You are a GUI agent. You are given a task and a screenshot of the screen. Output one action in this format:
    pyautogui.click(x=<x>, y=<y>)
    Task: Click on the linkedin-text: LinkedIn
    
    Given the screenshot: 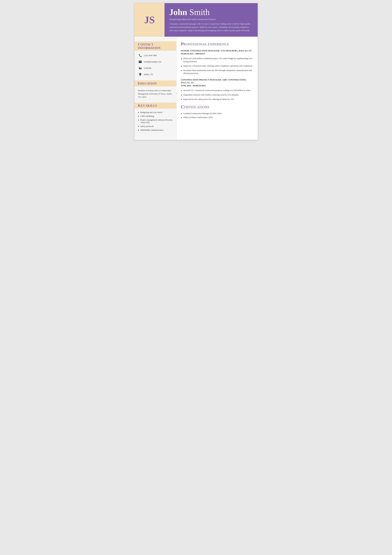 What is the action you would take?
    pyautogui.click(x=148, y=68)
    